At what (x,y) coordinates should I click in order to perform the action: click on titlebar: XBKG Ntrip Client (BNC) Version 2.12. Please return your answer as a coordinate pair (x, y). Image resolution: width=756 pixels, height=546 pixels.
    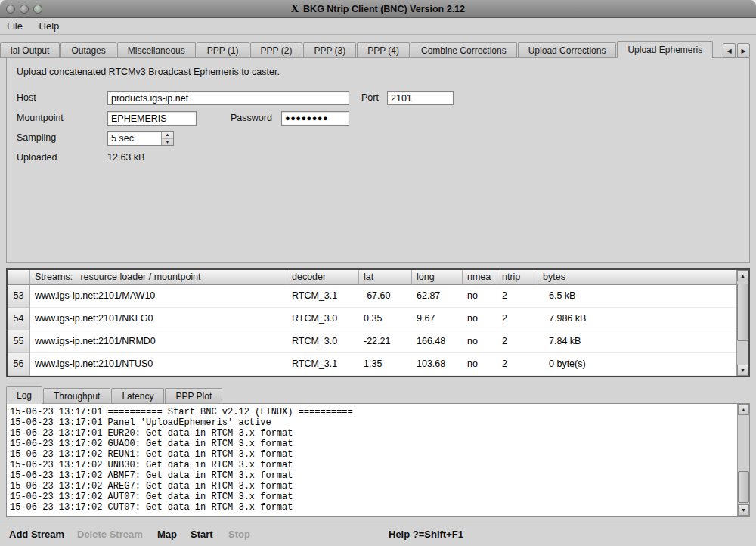
    Looking at the image, I should click on (378, 9).